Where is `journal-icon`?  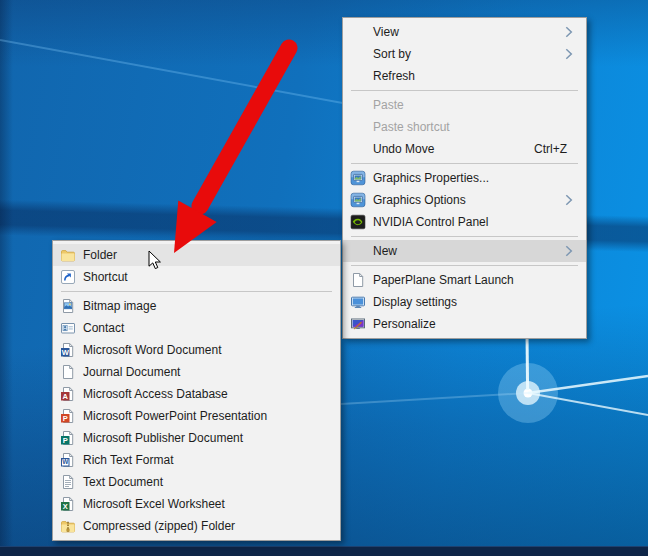 journal-icon is located at coordinates (68, 372).